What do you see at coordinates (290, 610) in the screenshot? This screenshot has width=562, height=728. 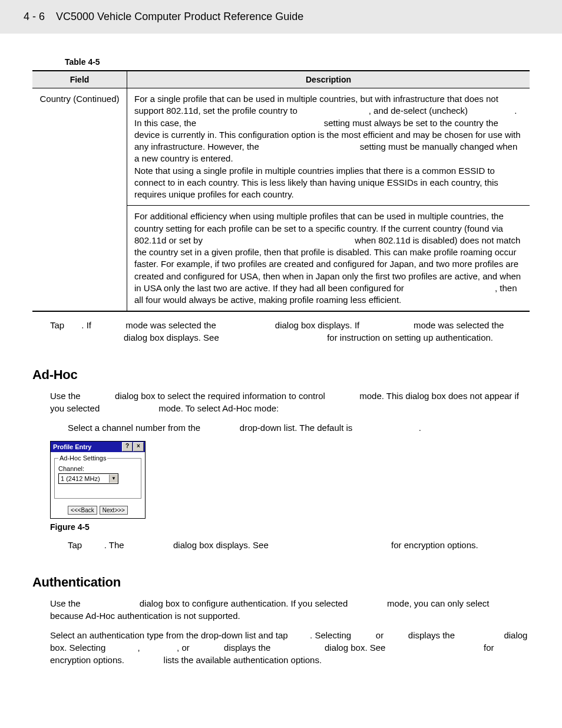 I see `auth-p1: Use the dialog box to configure authenti…` at bounding box center [290, 610].